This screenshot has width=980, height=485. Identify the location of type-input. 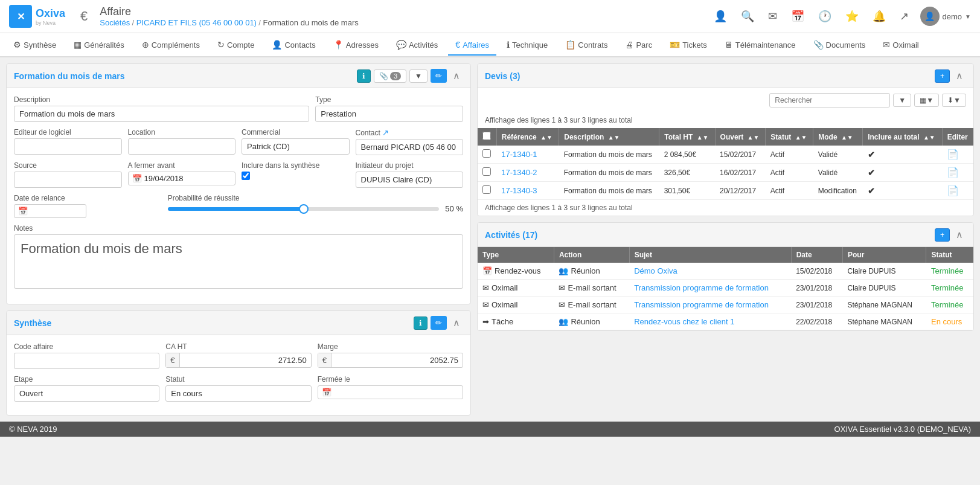
(389, 114).